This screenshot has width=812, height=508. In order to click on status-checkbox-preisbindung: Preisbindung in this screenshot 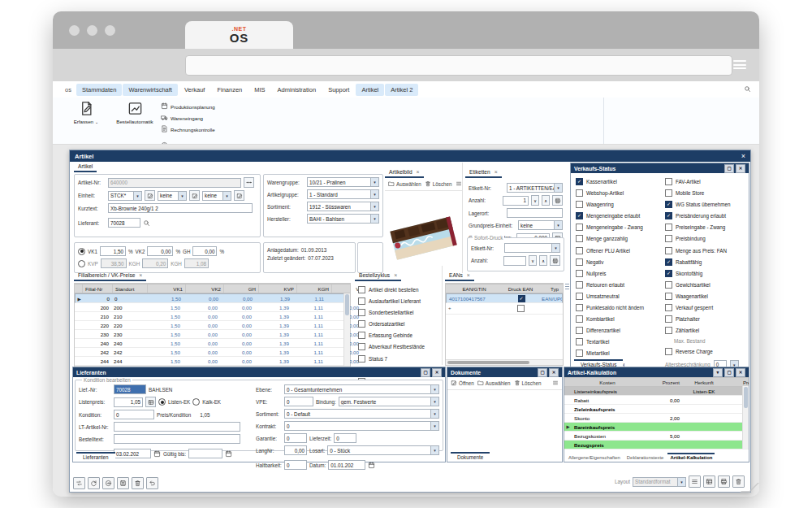, I will do `click(705, 239)`.